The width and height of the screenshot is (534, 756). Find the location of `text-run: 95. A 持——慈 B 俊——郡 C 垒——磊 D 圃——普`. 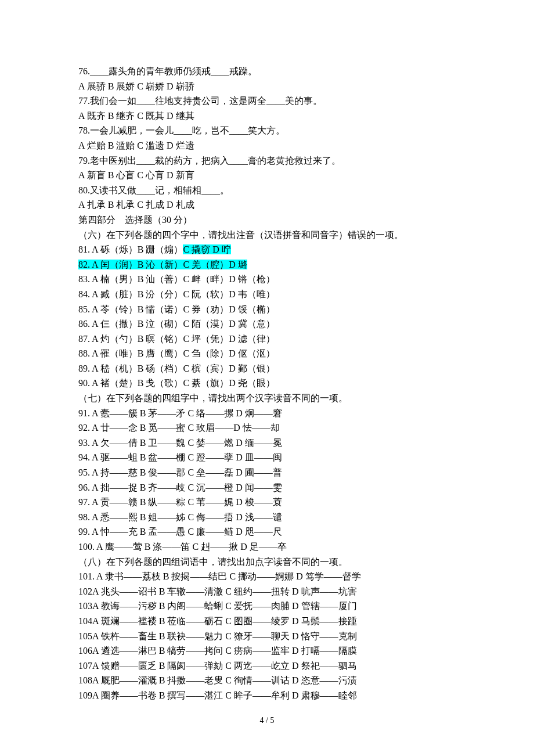

text-run: 95. A 持——慈 B 俊——郡 C 垒——磊 D 圃——普 is located at coordinates (180, 473).